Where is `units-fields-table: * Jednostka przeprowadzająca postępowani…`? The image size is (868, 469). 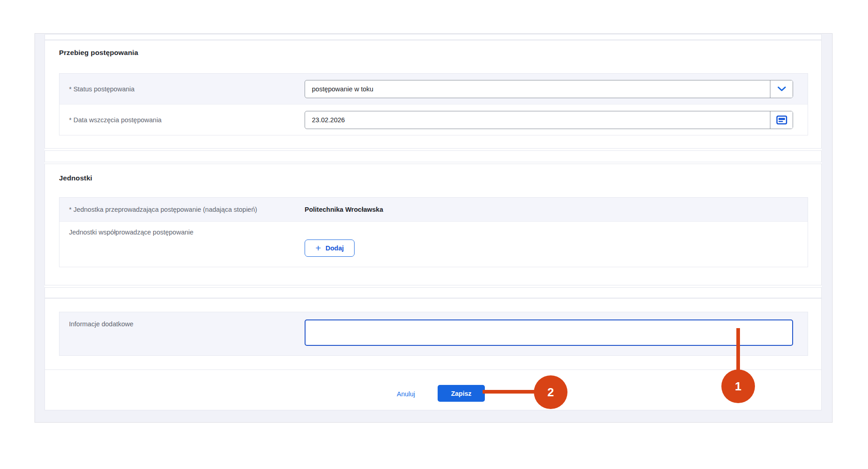
units-fields-table: * Jednostka przeprowadzająca postępowani… is located at coordinates (434, 232).